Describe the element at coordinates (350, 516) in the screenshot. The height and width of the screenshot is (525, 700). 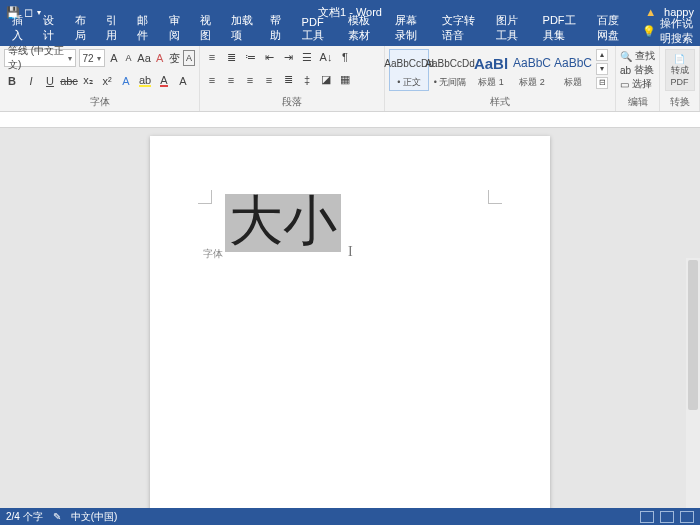
I see `status-bar: 2/4 个字 ✎ 中文(中国)` at that location.